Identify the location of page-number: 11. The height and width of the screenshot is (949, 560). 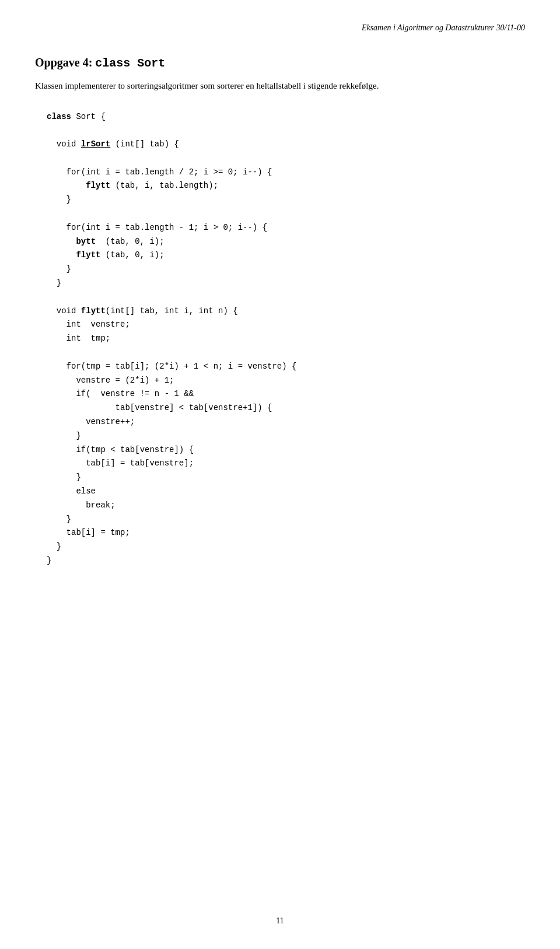
(280, 920).